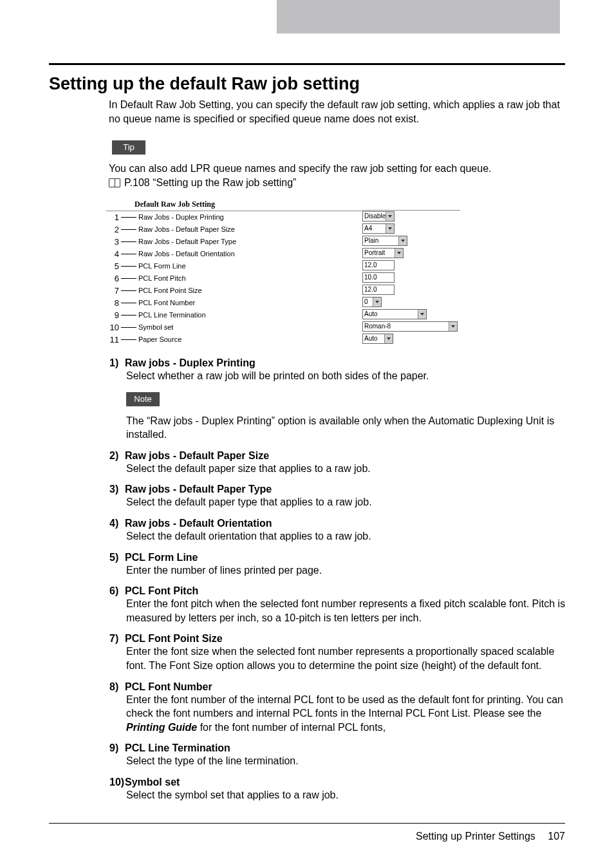 This screenshot has height=868, width=614. I want to click on item-body: Select the default orientation that appl…, so click(346, 536).